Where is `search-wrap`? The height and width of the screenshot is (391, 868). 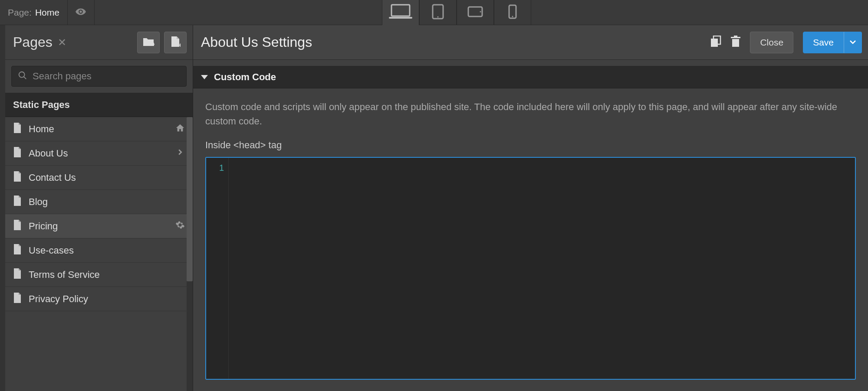
search-wrap is located at coordinates (99, 76).